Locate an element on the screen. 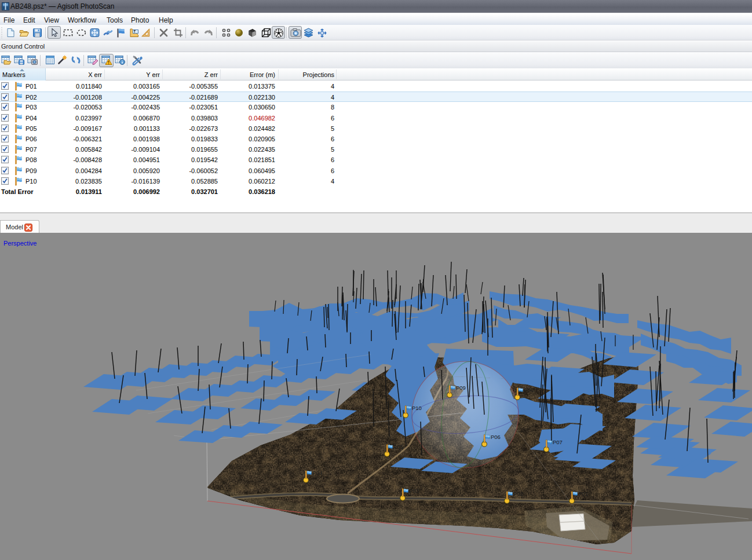 This screenshot has width=752, height=560. svg-text: P02 is located at coordinates (518, 493).